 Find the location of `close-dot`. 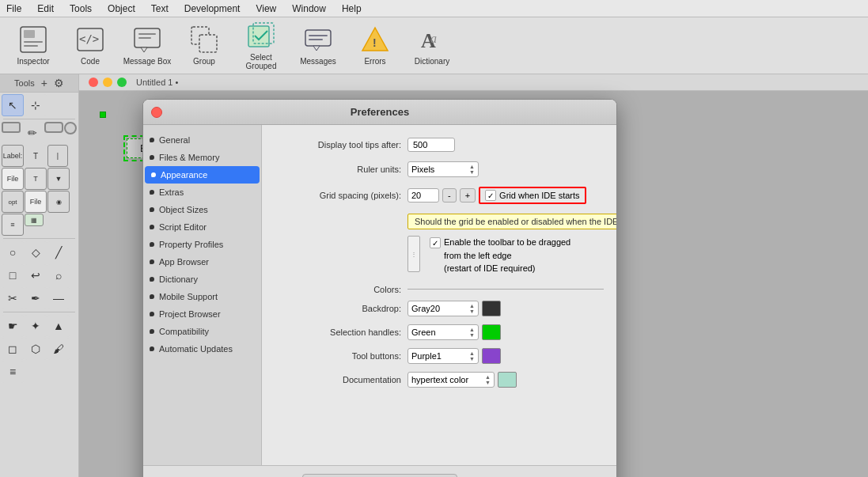

close-dot is located at coordinates (93, 82).